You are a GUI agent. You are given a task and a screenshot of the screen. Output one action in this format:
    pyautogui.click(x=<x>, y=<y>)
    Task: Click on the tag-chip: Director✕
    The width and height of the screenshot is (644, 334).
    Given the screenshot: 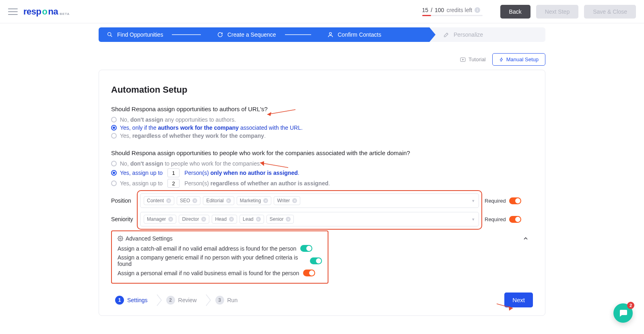 What is the action you would take?
    pyautogui.click(x=194, y=219)
    